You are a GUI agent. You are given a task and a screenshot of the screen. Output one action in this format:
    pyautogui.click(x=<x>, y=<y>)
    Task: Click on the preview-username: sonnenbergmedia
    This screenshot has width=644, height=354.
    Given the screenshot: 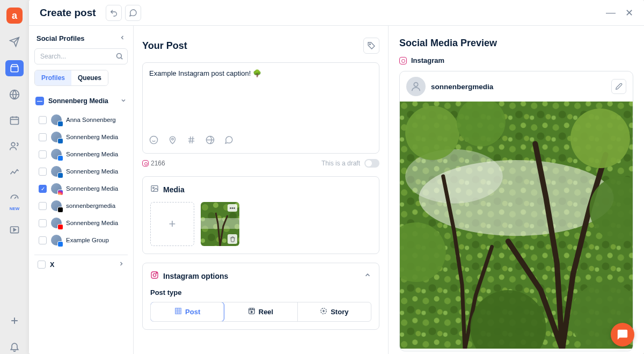 What is the action you would take?
    pyautogui.click(x=462, y=87)
    